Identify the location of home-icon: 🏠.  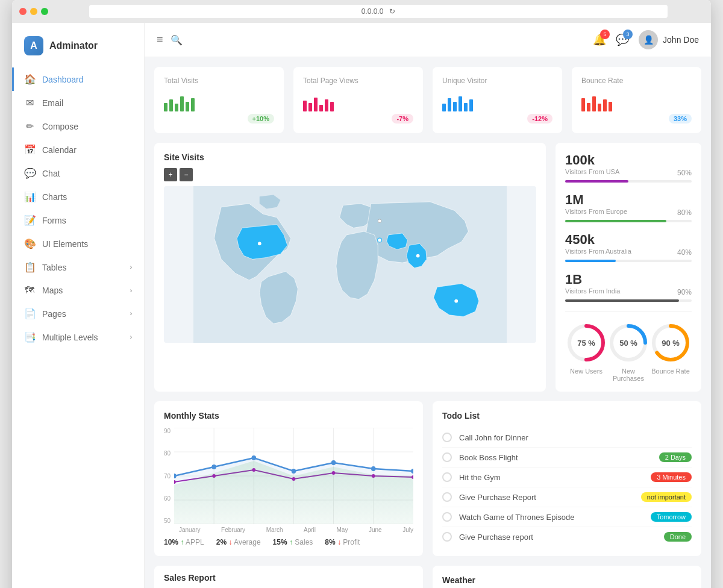
(30, 80).